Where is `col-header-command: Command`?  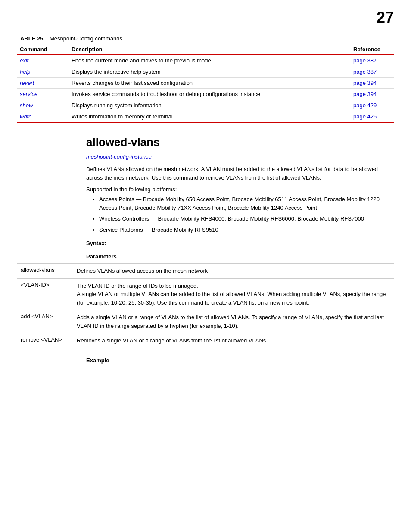
col-header-command: Command is located at coordinates (43, 49).